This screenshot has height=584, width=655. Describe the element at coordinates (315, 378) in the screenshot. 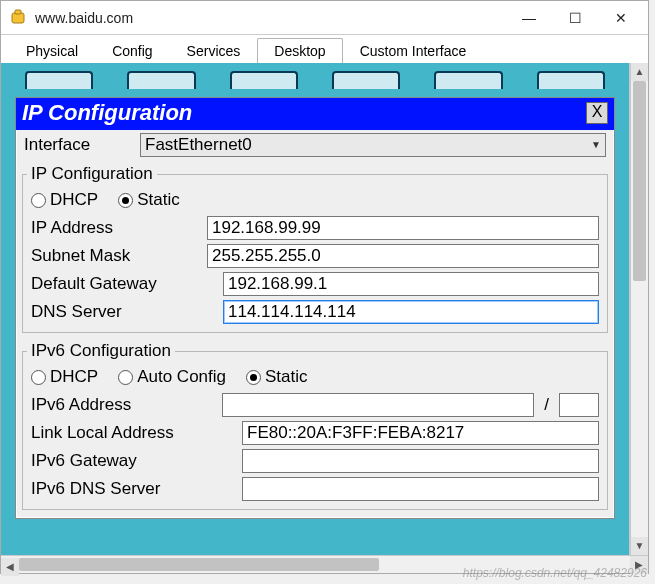

I see `ipv6-mode-row: DHCP Auto Config Static` at that location.